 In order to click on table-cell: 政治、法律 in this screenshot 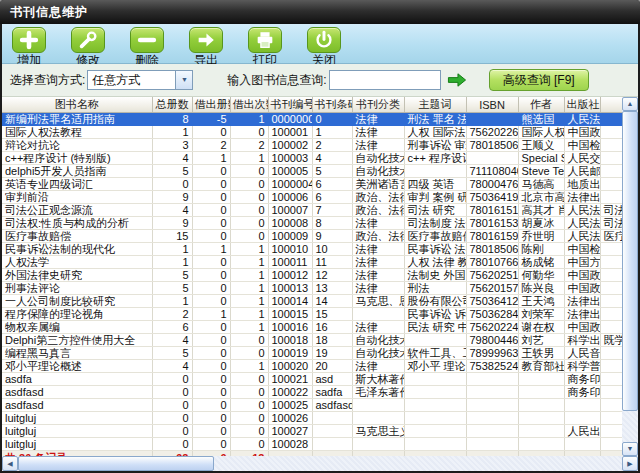, I will do `click(378, 236)`.